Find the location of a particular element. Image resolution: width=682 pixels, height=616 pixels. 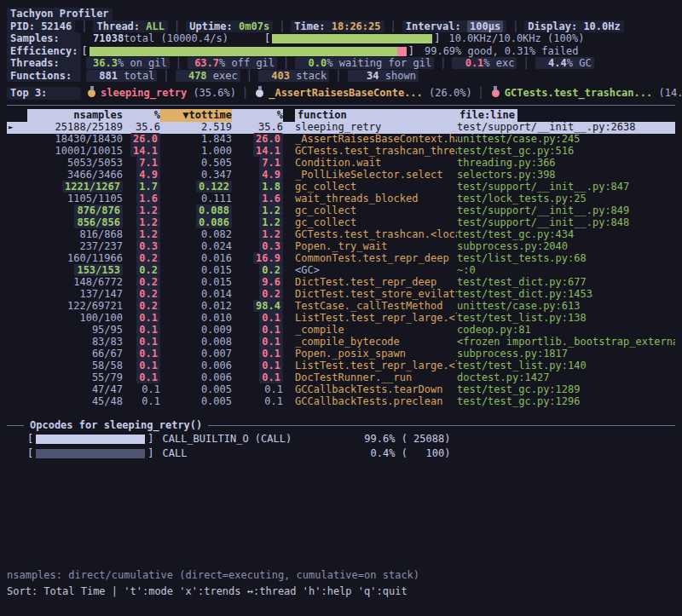

file-line-cell: unittest/case.py:245 is located at coordinates (566, 140).